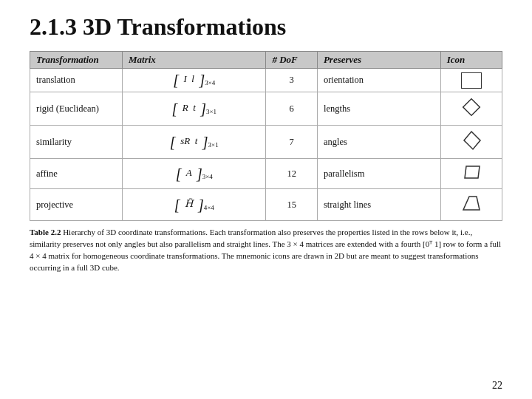  What do you see at coordinates (77, 142) in the screenshot?
I see `transformation-label: similarity` at bounding box center [77, 142].